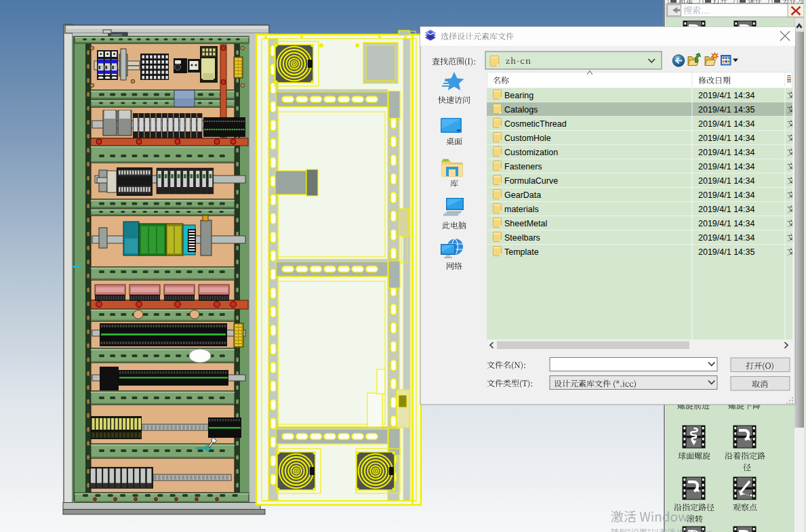  I want to click on svg-text: Customization, so click(531, 152).